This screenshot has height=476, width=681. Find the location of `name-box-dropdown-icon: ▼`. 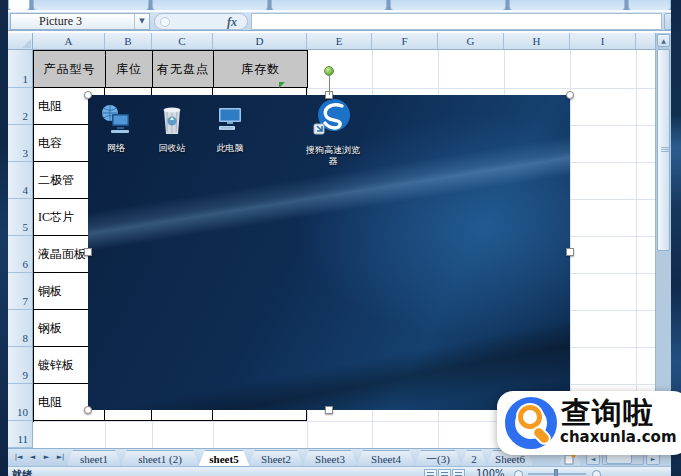

name-box-dropdown-icon: ▼ is located at coordinates (142, 22).